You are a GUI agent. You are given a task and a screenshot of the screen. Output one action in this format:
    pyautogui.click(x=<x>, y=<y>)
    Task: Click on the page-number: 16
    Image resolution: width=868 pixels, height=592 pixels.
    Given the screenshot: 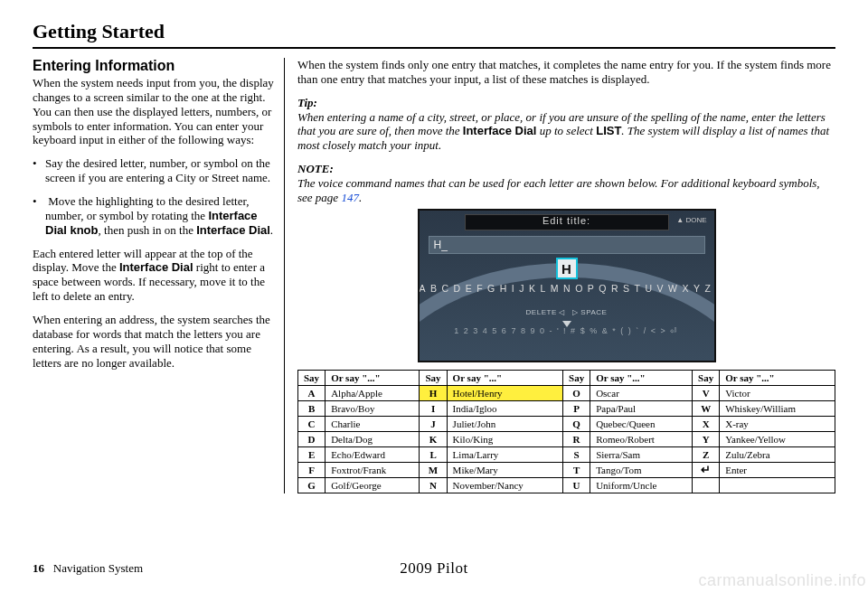 What is the action you would take?
    pyautogui.click(x=38, y=568)
    